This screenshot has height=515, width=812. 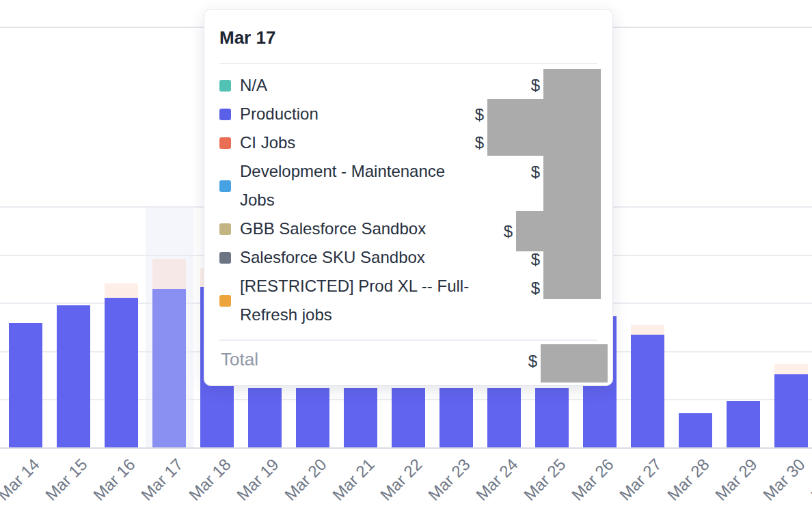 I want to click on redacted-values-column, so click(x=572, y=184).